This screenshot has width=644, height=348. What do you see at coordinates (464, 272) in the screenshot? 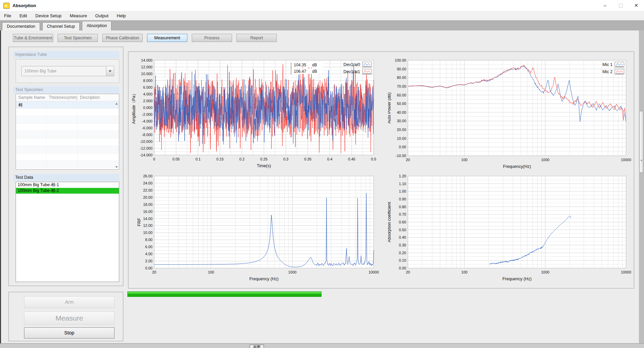
I see `svg-text: 100` at bounding box center [464, 272].